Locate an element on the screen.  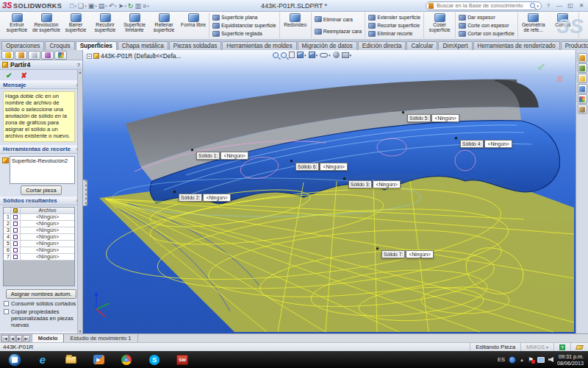
tab-propertymanager is located at coordinates (21, 55).